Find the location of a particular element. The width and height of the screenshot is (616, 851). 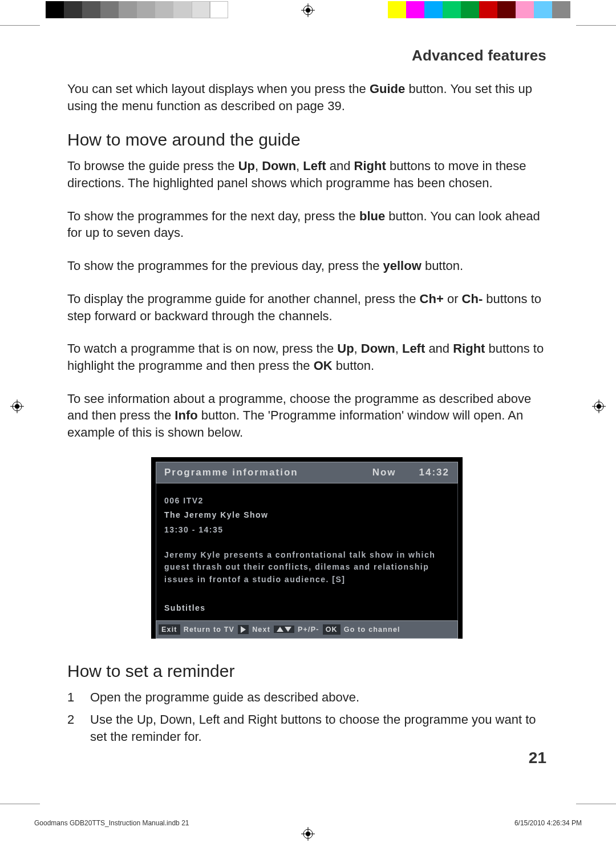

text: Use the is located at coordinates (114, 719).